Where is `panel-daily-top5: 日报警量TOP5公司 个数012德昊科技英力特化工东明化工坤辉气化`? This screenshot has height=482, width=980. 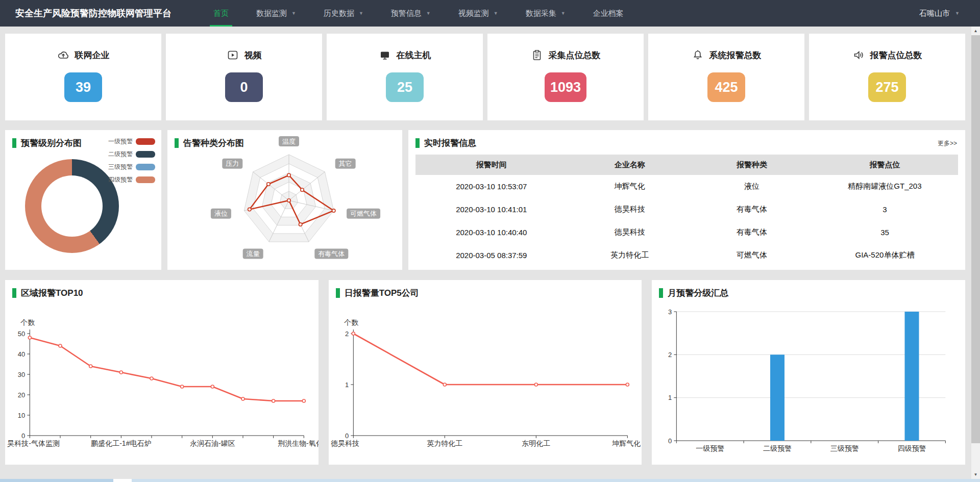
panel-daily-top5: 日报警量TOP5公司 个数012德昊科技英力特化工东明化工坤辉气化 is located at coordinates (485, 372).